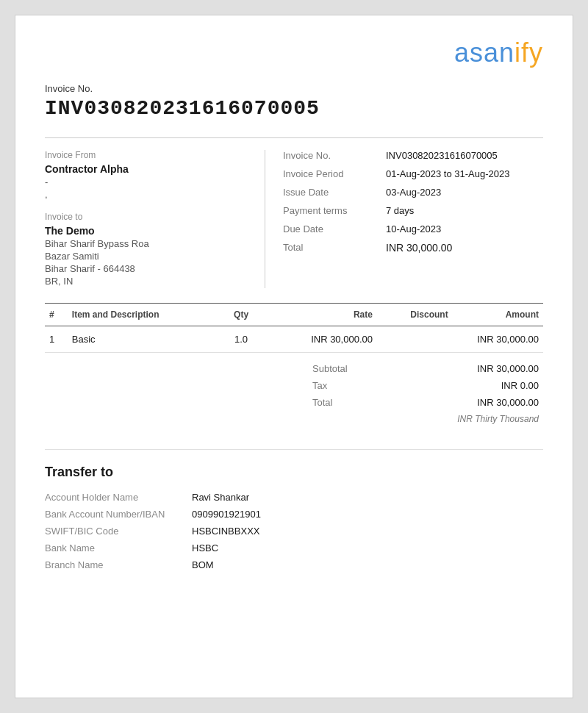  Describe the element at coordinates (146, 281) in the screenshot. I see `to-address4: BR, IN` at that location.